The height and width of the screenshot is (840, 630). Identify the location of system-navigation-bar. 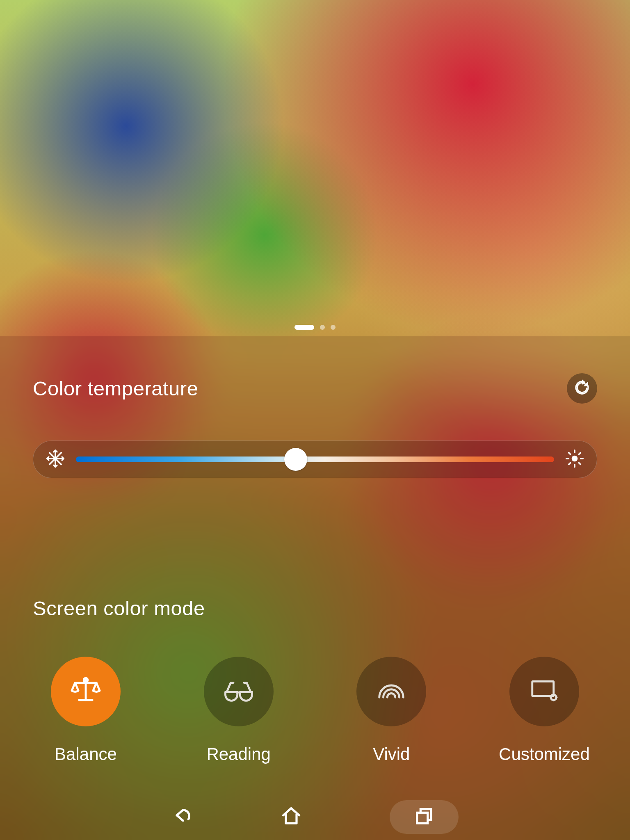
(315, 817).